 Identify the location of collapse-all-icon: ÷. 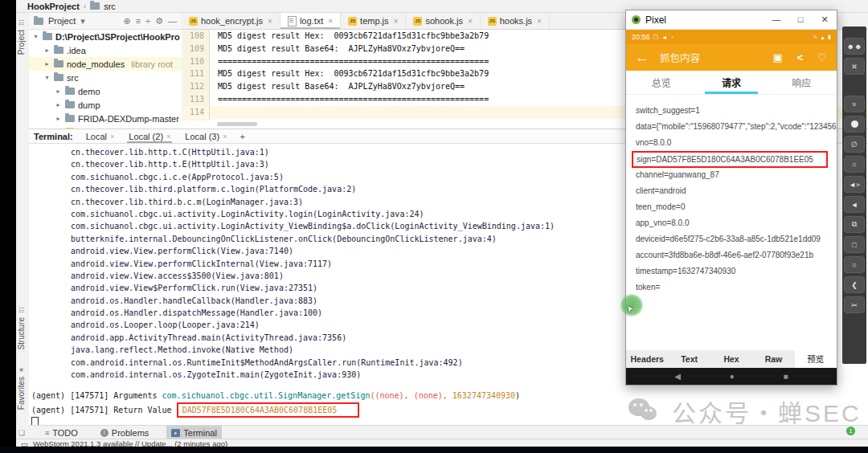
(148, 21).